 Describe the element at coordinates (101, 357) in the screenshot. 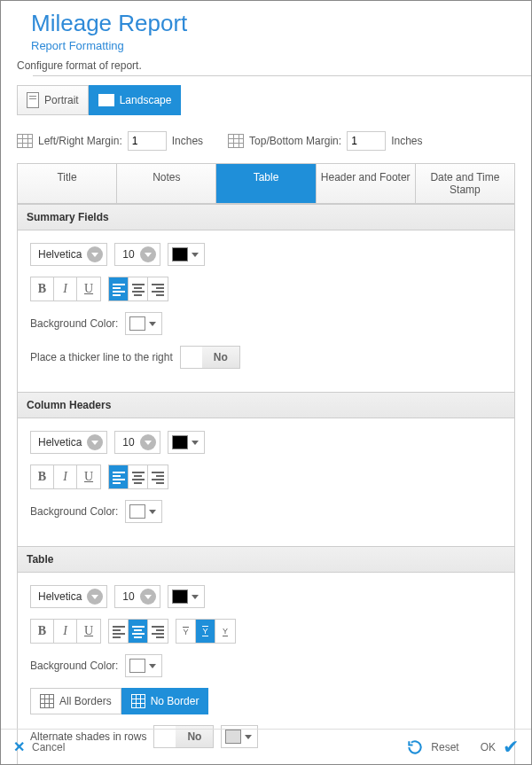

I see `summary-thicker-label: Place a thicker line to the right` at that location.